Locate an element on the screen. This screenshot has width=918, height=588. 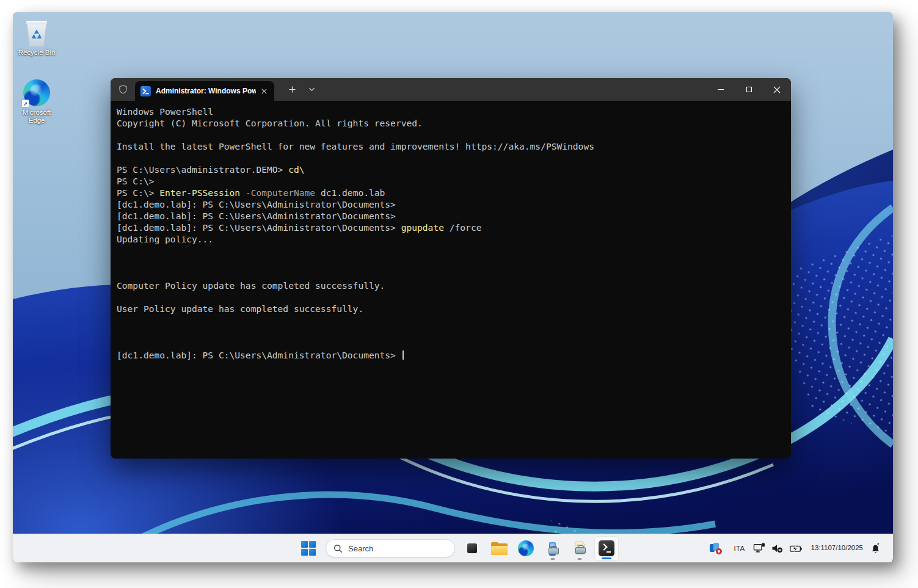
close-icon is located at coordinates (777, 90).